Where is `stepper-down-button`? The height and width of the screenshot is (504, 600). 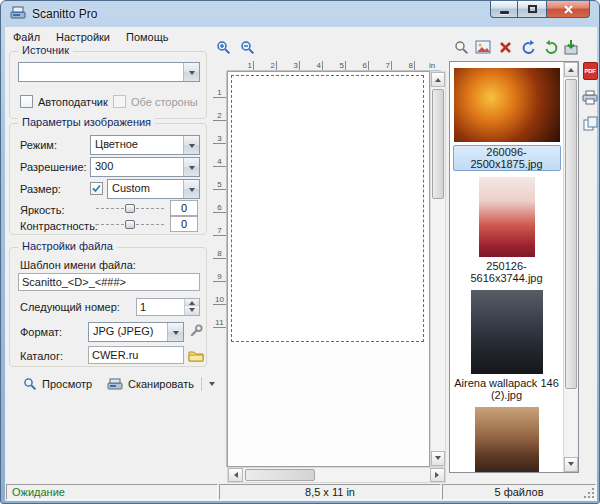 stepper-down-button is located at coordinates (192, 310).